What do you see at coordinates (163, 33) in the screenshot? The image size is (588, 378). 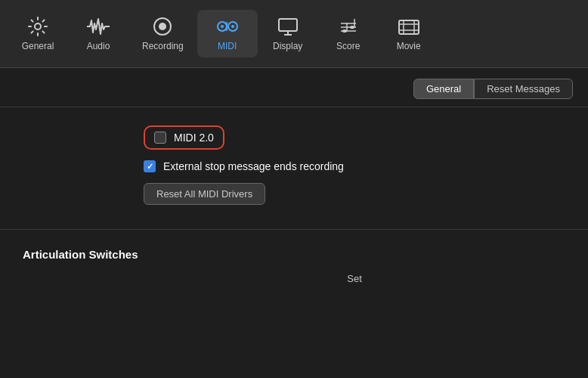 I see `tab-recording: Recording` at bounding box center [163, 33].